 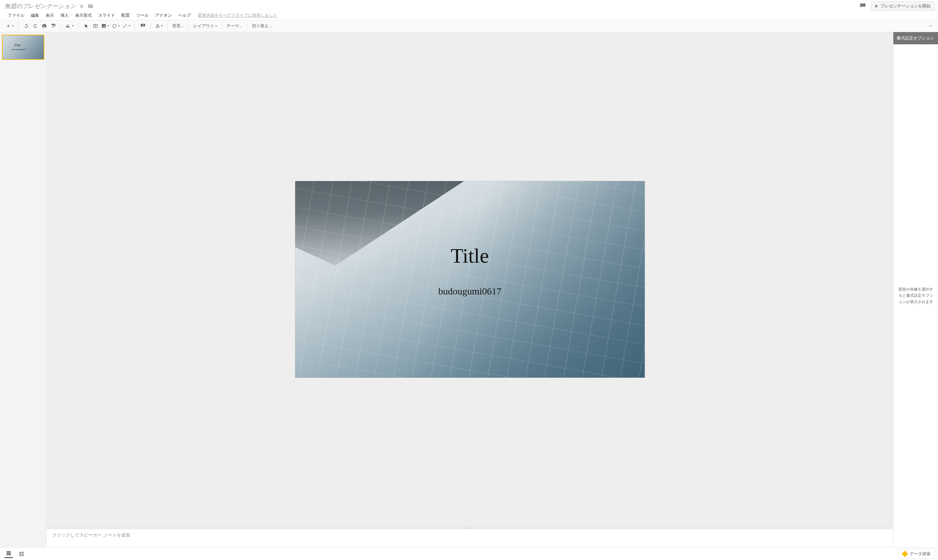 What do you see at coordinates (178, 26) in the screenshot?
I see `background-button: 背景...` at bounding box center [178, 26].